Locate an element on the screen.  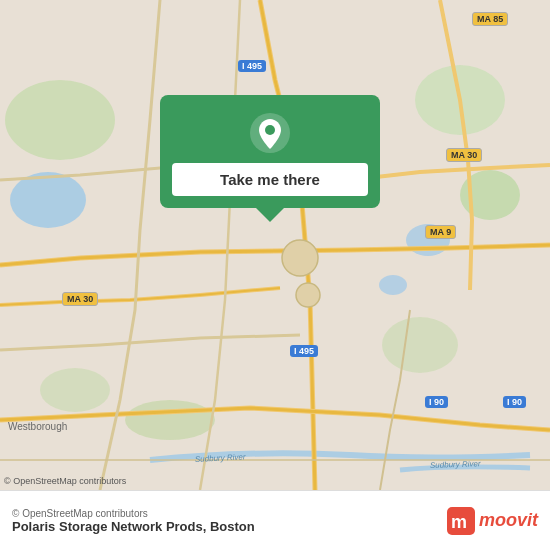
footer-copyright: © OpenStreetMap contributors is located at coordinates (134, 514).